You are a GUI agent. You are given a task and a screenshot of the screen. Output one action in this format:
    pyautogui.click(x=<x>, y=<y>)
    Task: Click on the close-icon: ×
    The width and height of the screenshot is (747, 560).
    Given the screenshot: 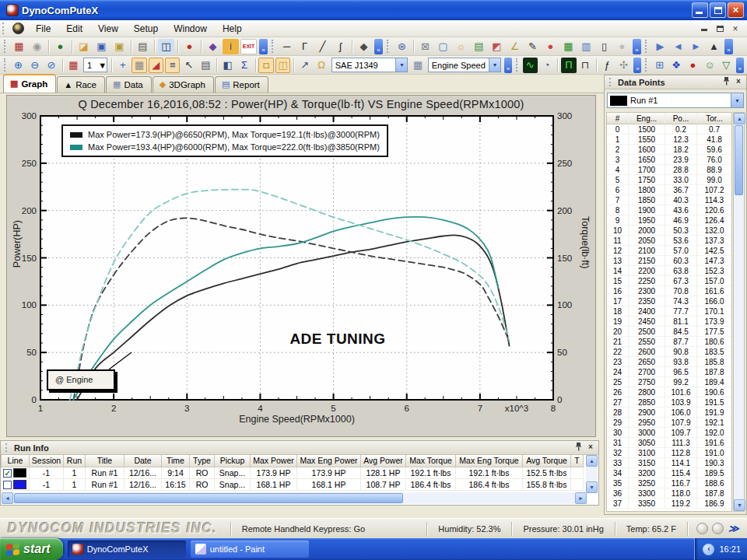 What is the action you would take?
    pyautogui.click(x=591, y=448)
    